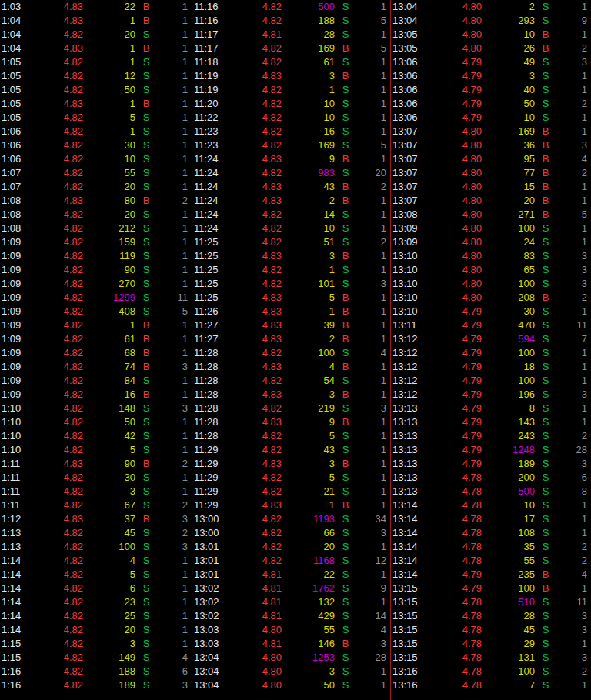 The height and width of the screenshot is (700, 591). Describe the element at coordinates (14, 312) in the screenshot. I see `trade-time: 1:09` at that location.